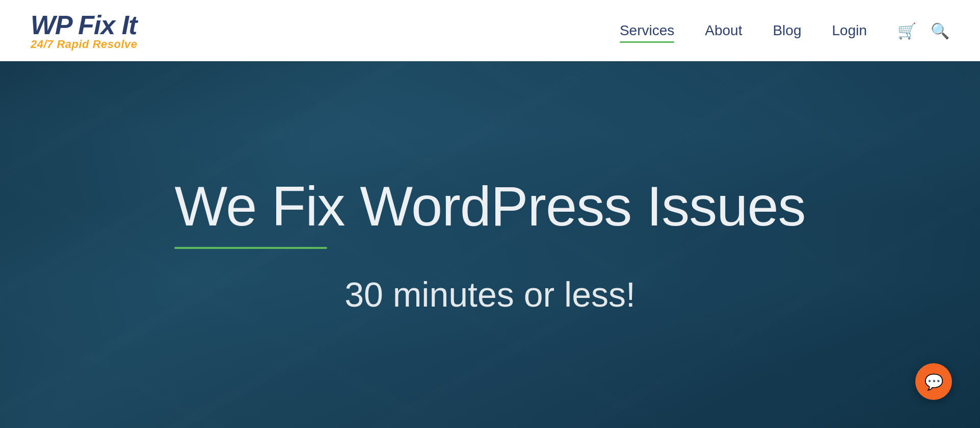  I want to click on hero-subtitle: 30 minutes or less!, so click(490, 294).